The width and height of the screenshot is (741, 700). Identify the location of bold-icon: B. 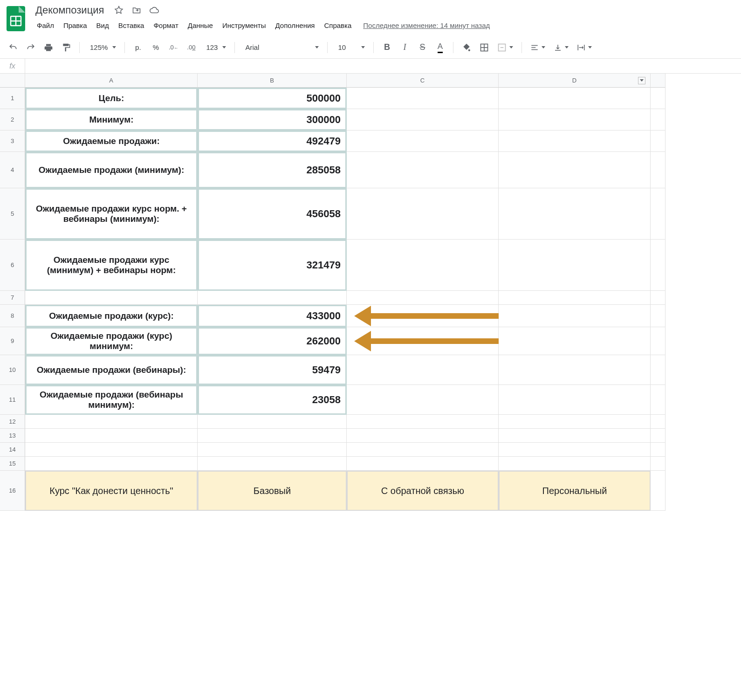
(387, 48).